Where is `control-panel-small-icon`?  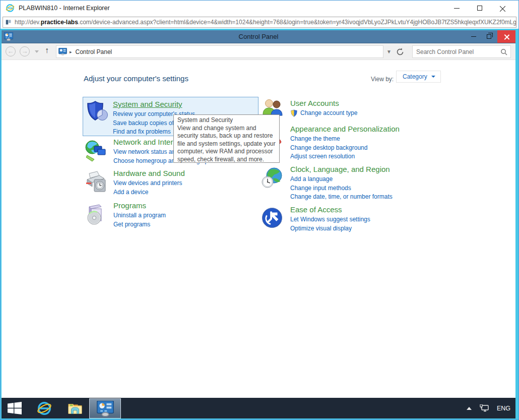
control-panel-small-icon is located at coordinates (62, 51).